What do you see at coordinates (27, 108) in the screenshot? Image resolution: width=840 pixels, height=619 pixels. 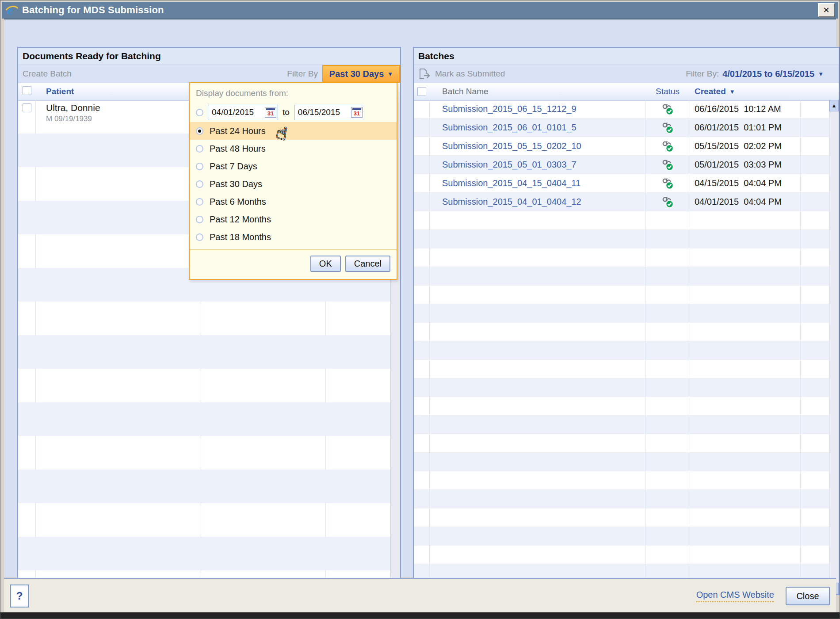 I see `patient-row-checkbox` at bounding box center [27, 108].